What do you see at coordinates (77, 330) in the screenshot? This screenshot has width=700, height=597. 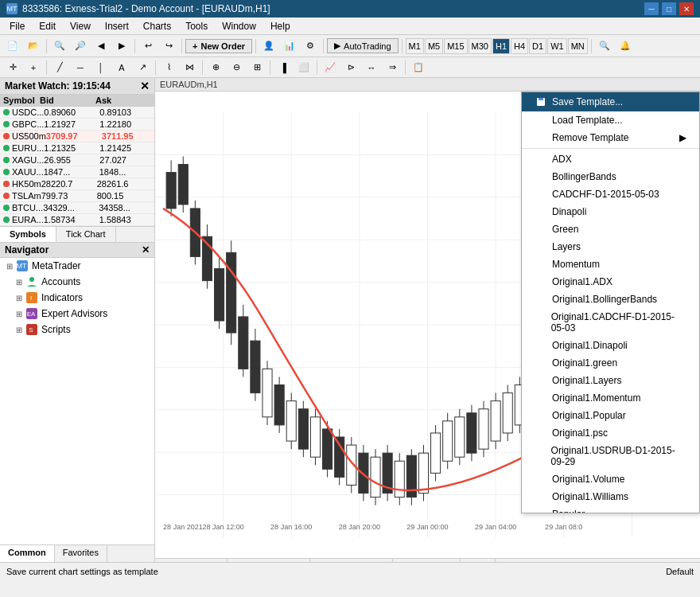 I see `nav-scripts: ⊞ S Scripts` at bounding box center [77, 330].